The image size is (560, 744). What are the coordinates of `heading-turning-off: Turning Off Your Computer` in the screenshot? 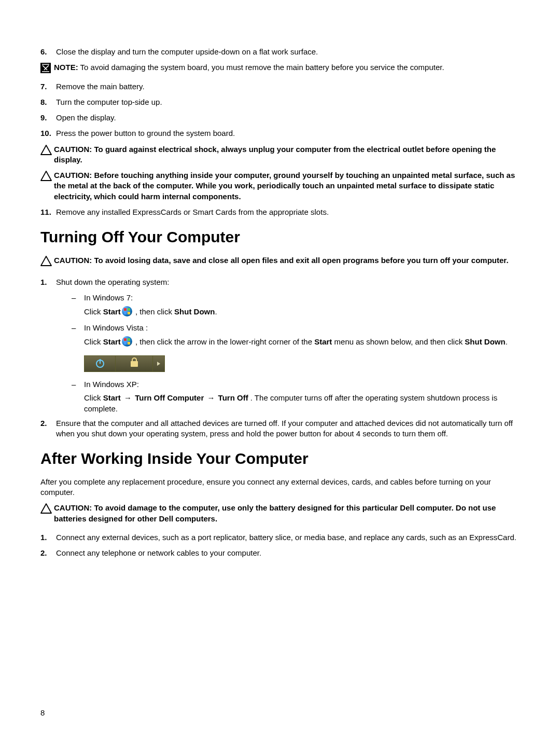 It's located at (280, 238).